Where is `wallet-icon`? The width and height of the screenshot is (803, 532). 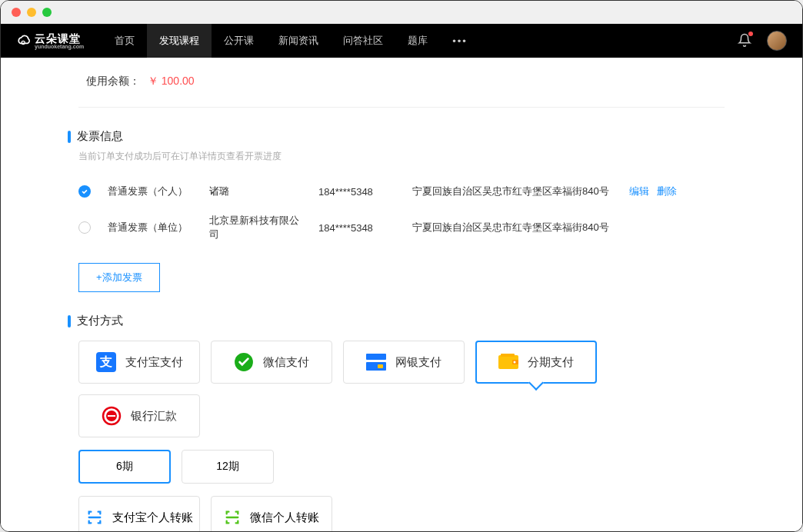
wallet-icon is located at coordinates (508, 362).